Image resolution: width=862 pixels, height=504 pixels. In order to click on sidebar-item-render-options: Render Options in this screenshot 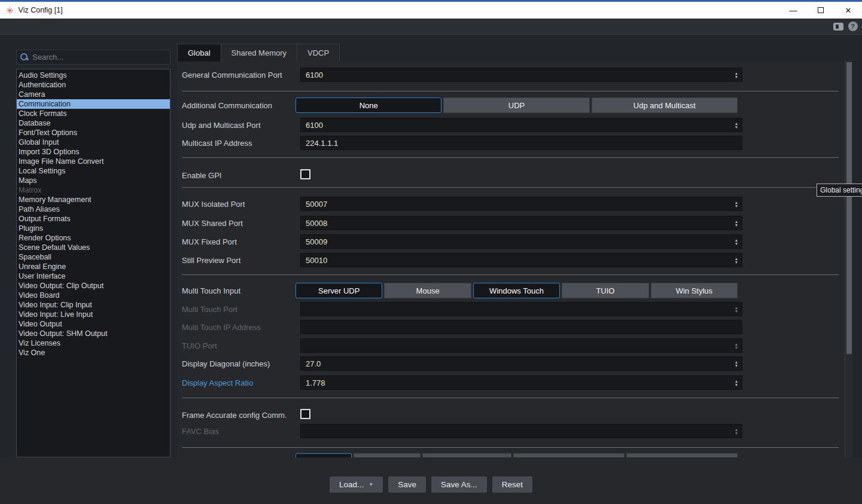, I will do `click(93, 238)`.